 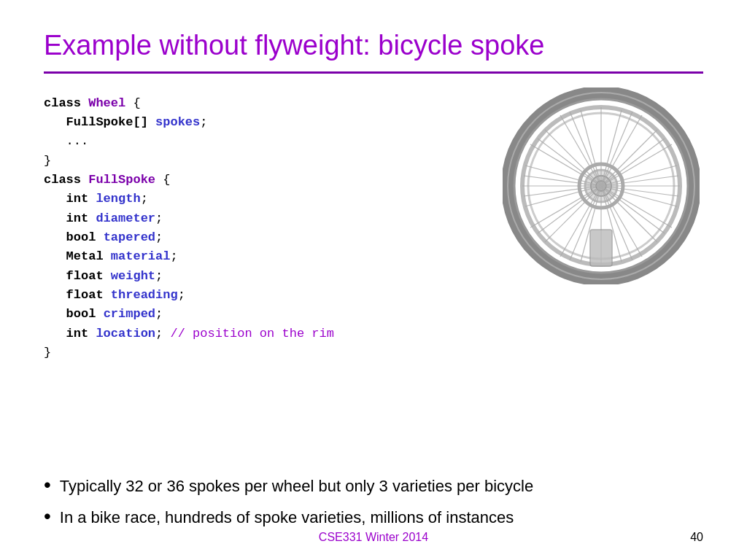 I want to click on bullet-text-1: Typically 32 or 36 spokes per wheel but …, so click(x=296, y=487).